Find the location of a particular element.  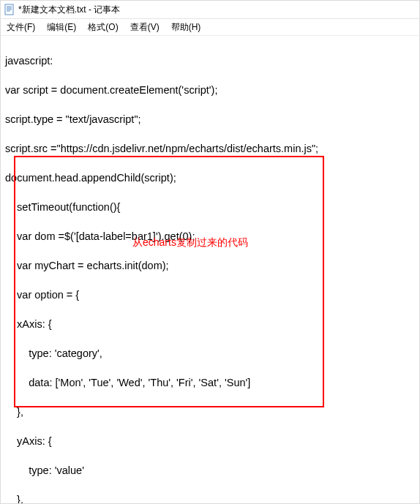

menu-edit: 编辑(E) is located at coordinates (61, 28).